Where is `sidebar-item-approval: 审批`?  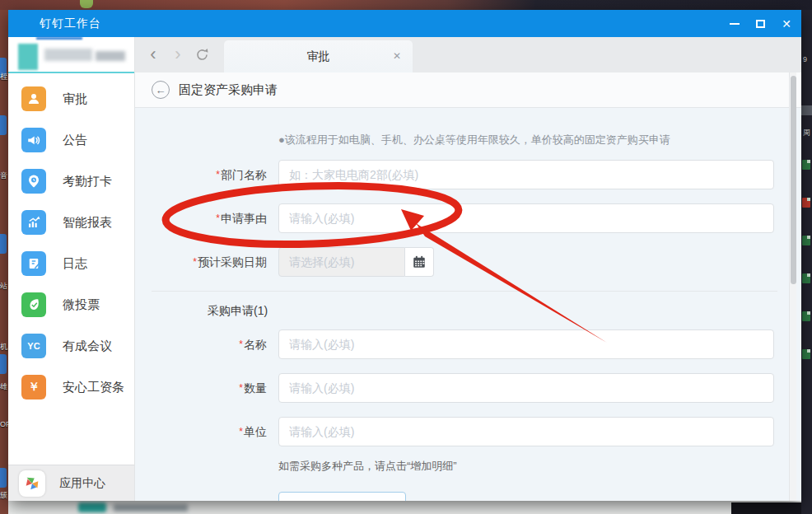
sidebar-item-approval: 审批 is located at coordinates (71, 99).